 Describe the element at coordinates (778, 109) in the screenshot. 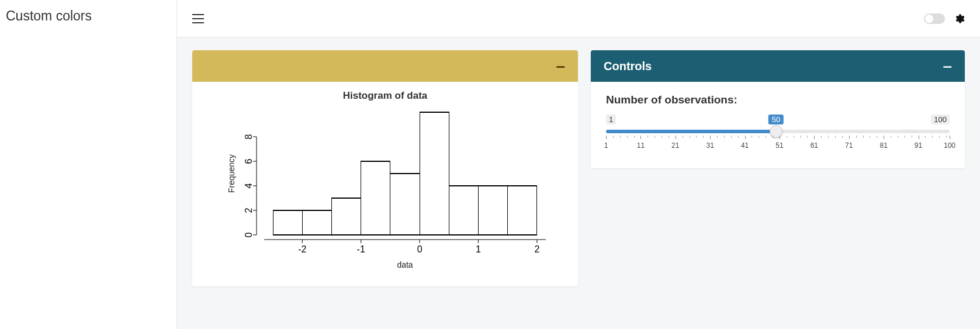

I see `controls-box: Controls – Number of observations: 1 50 …` at that location.